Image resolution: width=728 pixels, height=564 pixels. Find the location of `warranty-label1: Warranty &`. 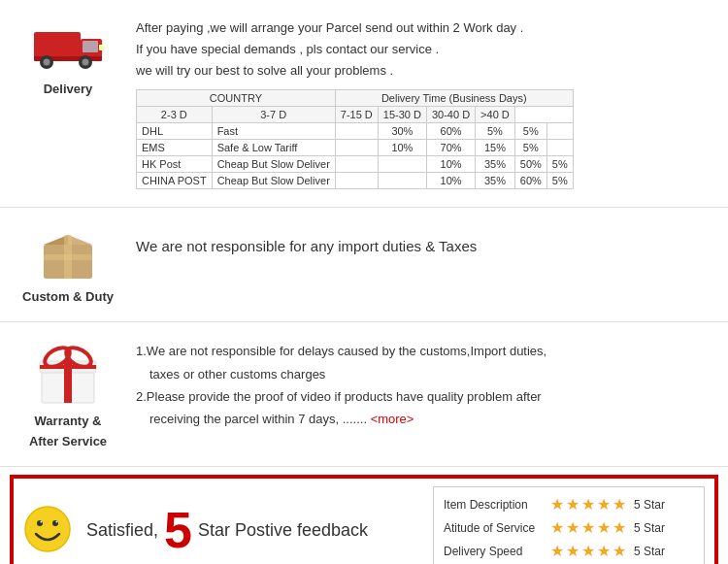

warranty-label1: Warranty & is located at coordinates (68, 421).